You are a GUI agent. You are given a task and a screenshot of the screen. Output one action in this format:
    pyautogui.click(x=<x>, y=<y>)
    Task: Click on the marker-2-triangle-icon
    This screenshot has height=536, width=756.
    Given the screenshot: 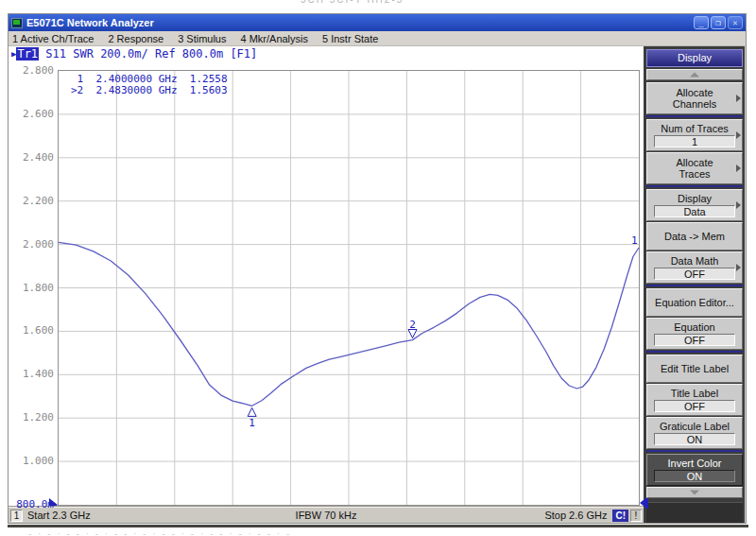 What is the action you would take?
    pyautogui.click(x=412, y=335)
    